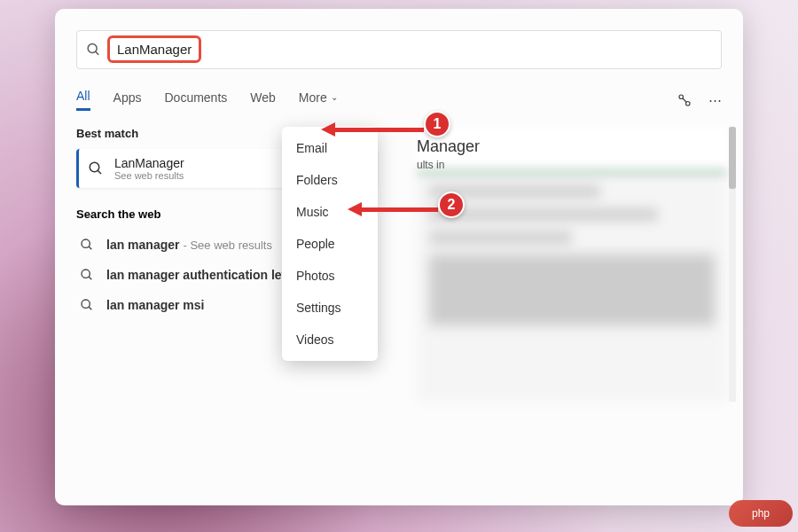 The height and width of the screenshot is (532, 798). Describe the element at coordinates (195, 100) in the screenshot. I see `tab-documents: Documents` at that location.